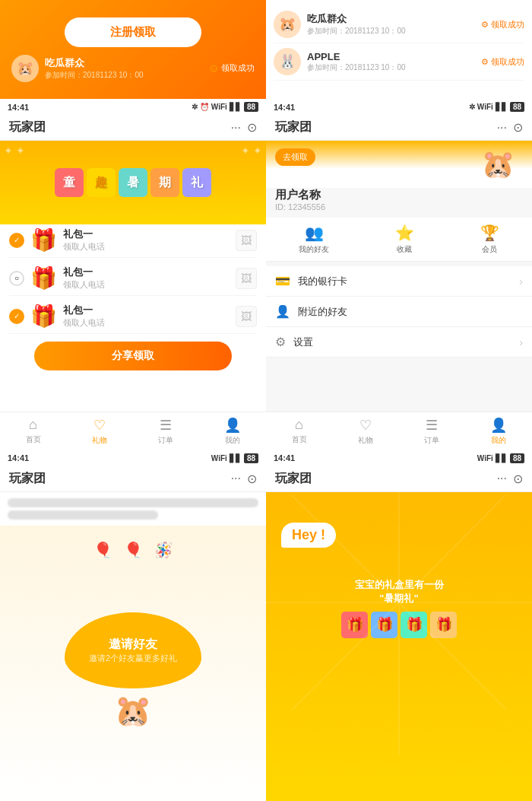  Describe the element at coordinates (17, 316) in the screenshot. I see `checkbox-3: ✓` at that location.